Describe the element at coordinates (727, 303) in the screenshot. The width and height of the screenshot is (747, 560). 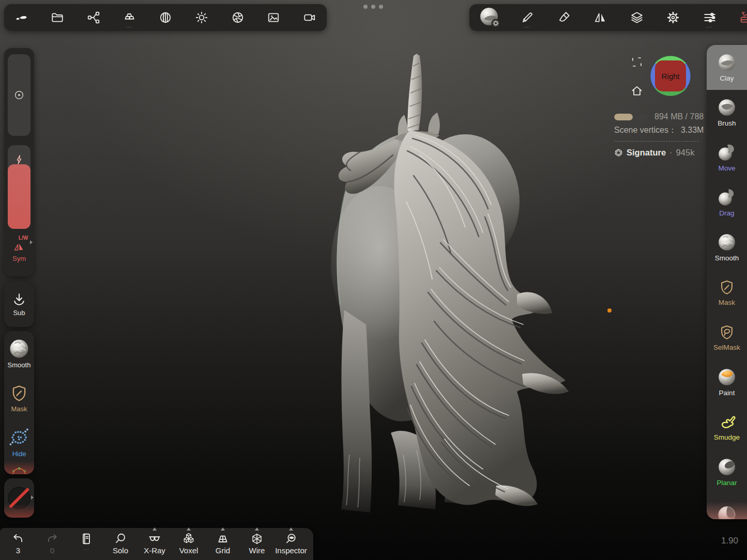
I see `tool-label: Mask` at that location.